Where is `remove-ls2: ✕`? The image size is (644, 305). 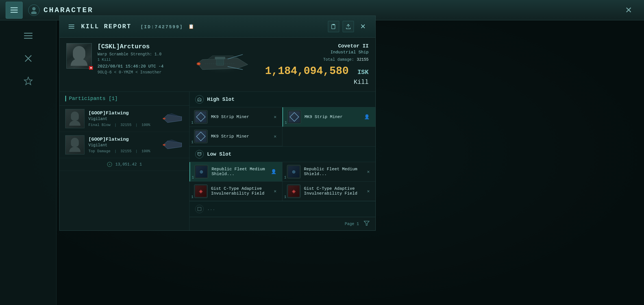
remove-ls2: ✕ is located at coordinates (368, 172).